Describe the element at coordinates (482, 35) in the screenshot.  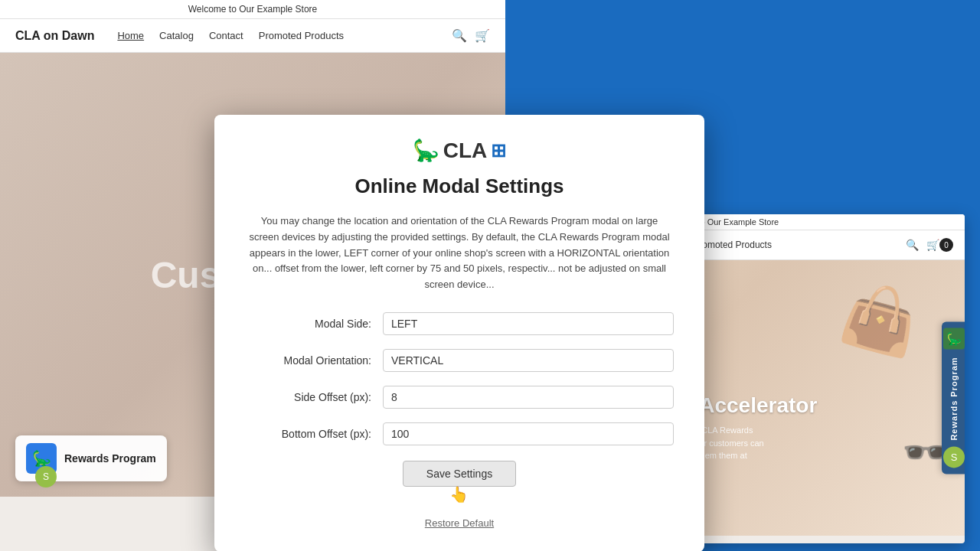
I see `cart-icon: 🛒` at that location.